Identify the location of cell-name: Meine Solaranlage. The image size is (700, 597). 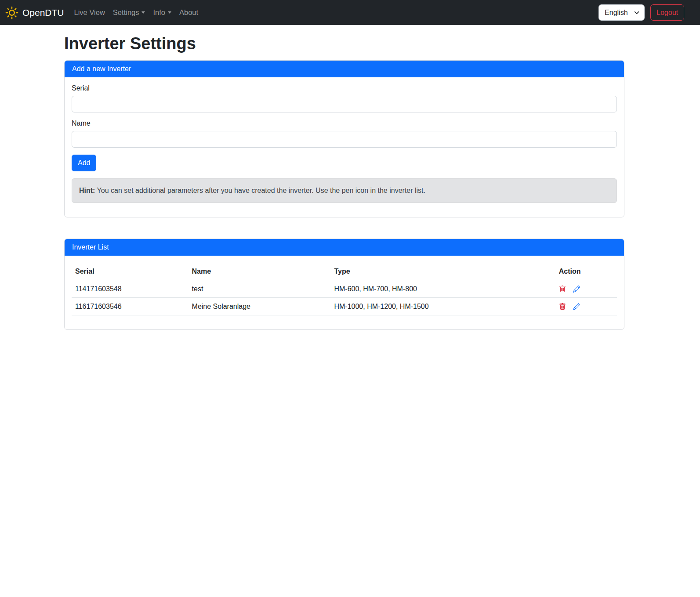
(260, 307).